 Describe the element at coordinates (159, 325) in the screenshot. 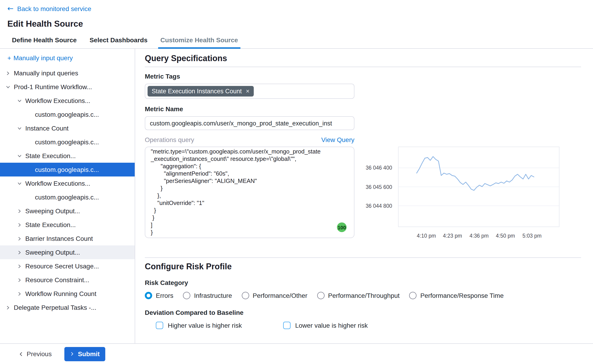

I see `checkbox-icon` at that location.